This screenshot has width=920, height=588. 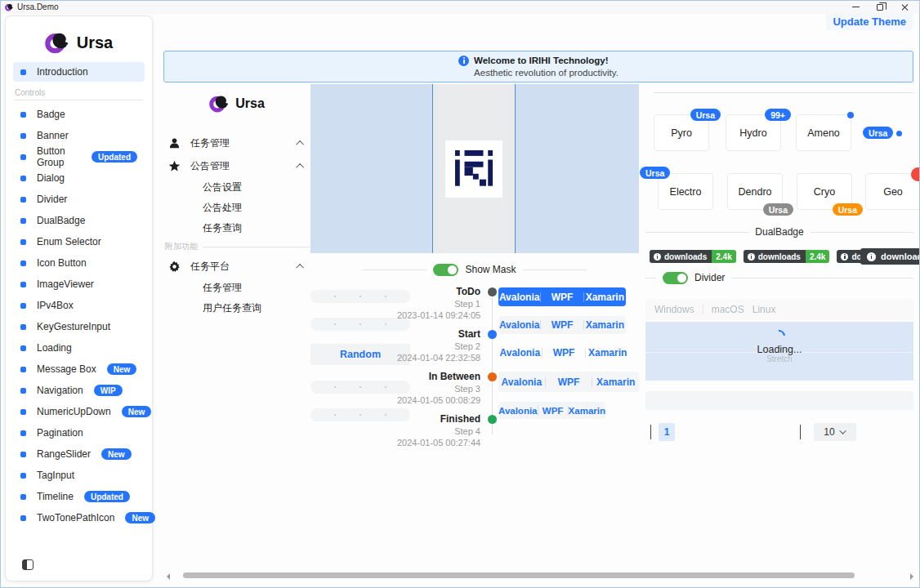 What do you see at coordinates (78, 114) in the screenshot?
I see `sidebar-item: Badge` at bounding box center [78, 114].